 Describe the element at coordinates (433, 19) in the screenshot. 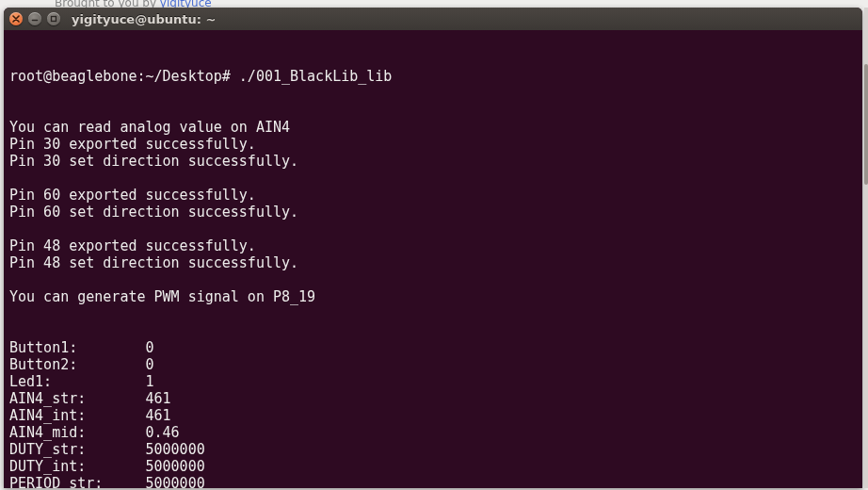

I see `window-titlebar: yigityuce@ubuntu: ~` at that location.